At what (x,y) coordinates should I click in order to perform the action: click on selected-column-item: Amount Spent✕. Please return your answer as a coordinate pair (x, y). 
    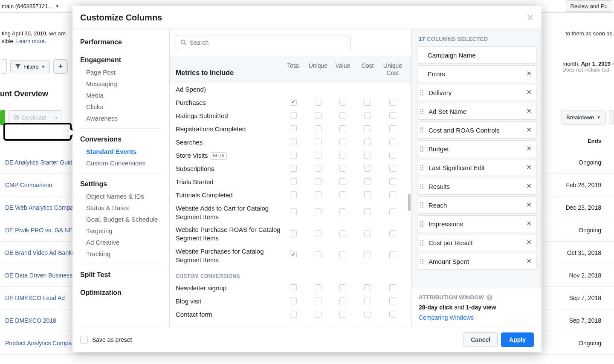
    Looking at the image, I should click on (477, 261).